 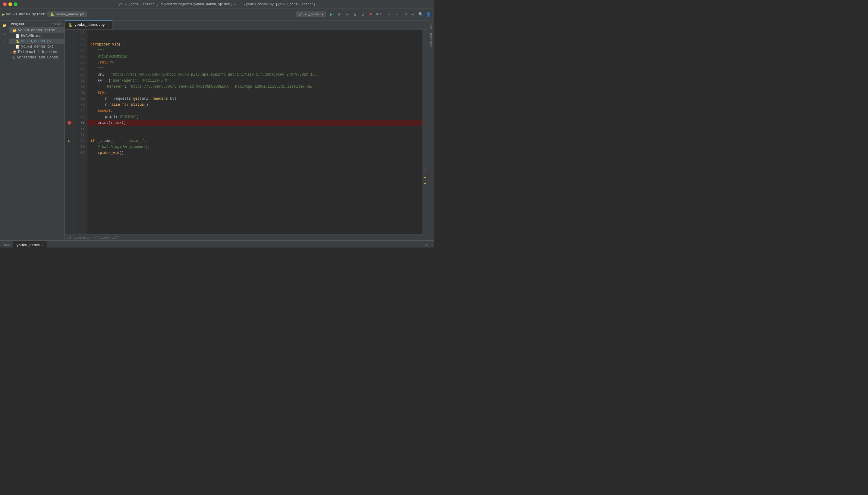 I want to click on sidebar-root-label: youku_danmu_spide, so click(x=36, y=31).